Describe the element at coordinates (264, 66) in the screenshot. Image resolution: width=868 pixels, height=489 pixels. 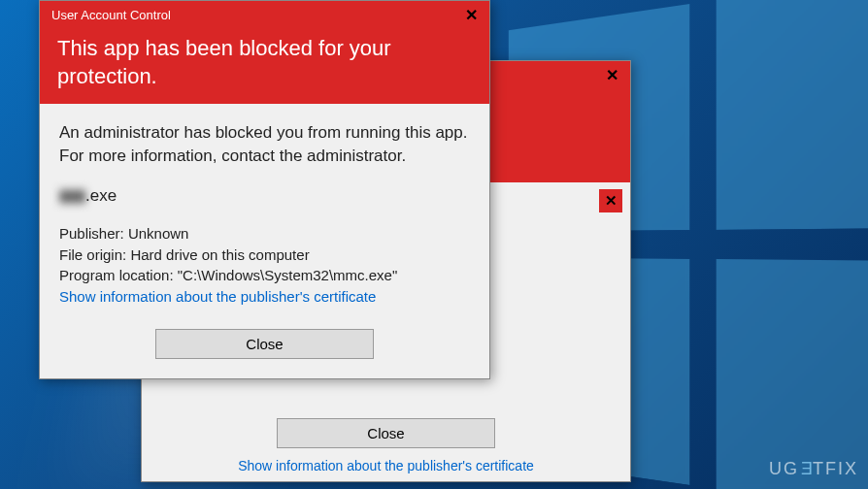
I see `dialog-heading: This app has been blocked for your prote…` at that location.